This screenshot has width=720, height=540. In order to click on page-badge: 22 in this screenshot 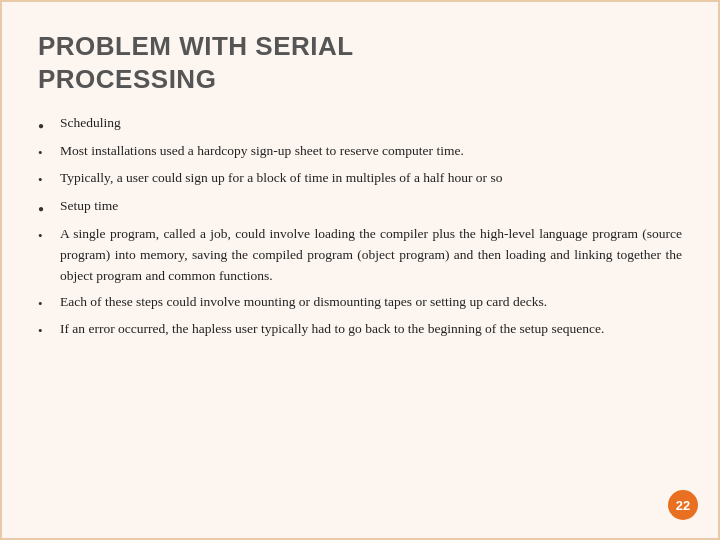, I will do `click(683, 505)`.